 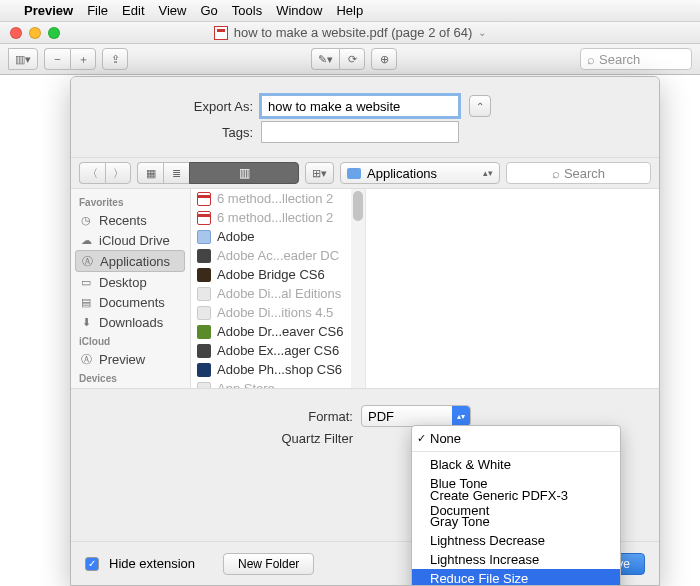 What do you see at coordinates (320, 173) in the screenshot?
I see `group-by-button: ⊞▾` at bounding box center [320, 173].